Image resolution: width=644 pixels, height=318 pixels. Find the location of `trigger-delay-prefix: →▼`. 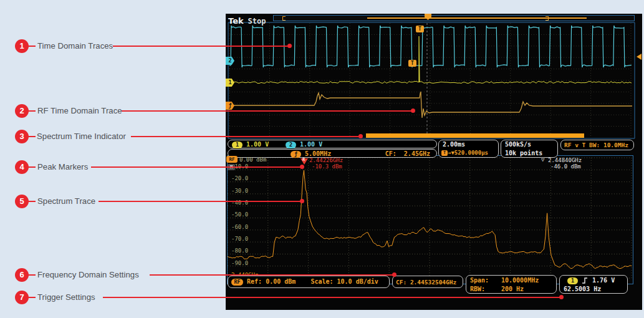

trigger-delay-prefix: →▼ is located at coordinates (451, 153).